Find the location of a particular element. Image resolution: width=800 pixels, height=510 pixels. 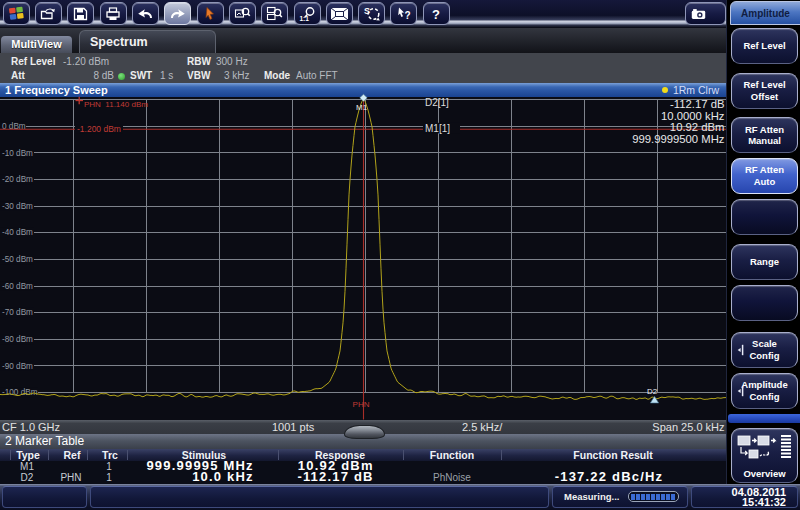

svg-text: 10.0000 kHz is located at coordinates (693, 116).